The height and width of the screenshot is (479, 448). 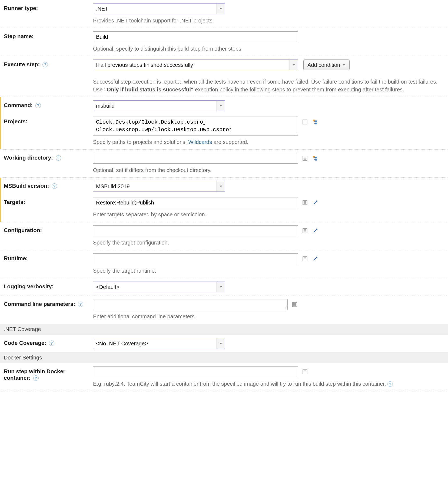 What do you see at coordinates (224, 264) in the screenshot?
I see `row-runtime: Runtime: Specify the target runtime.` at bounding box center [224, 264].